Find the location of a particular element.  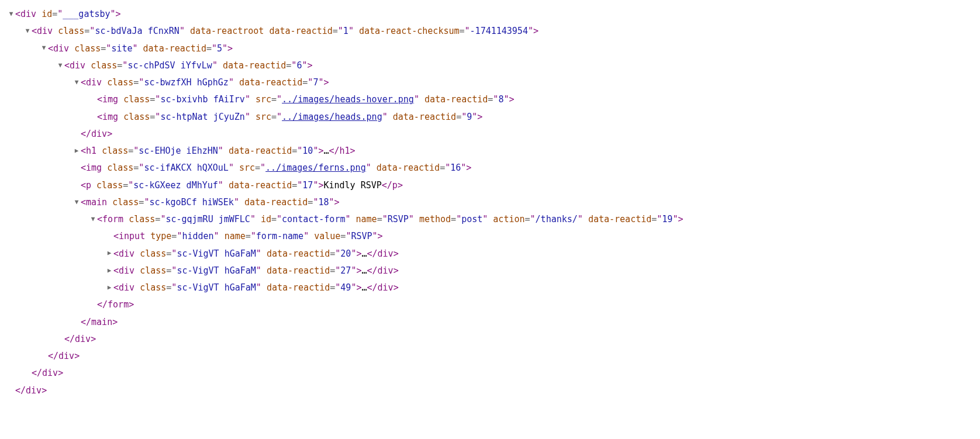

attr-value: /thanks/ is located at coordinates (557, 219).